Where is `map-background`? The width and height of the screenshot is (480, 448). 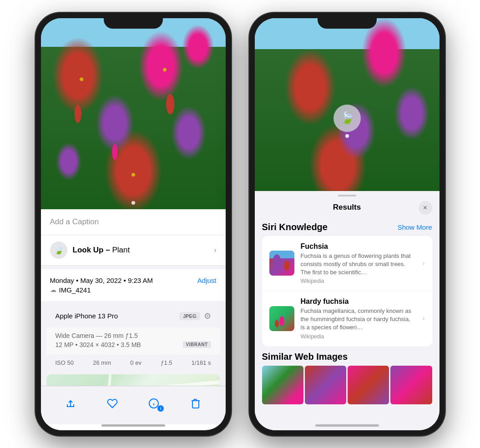
map-background is located at coordinates (133, 380).